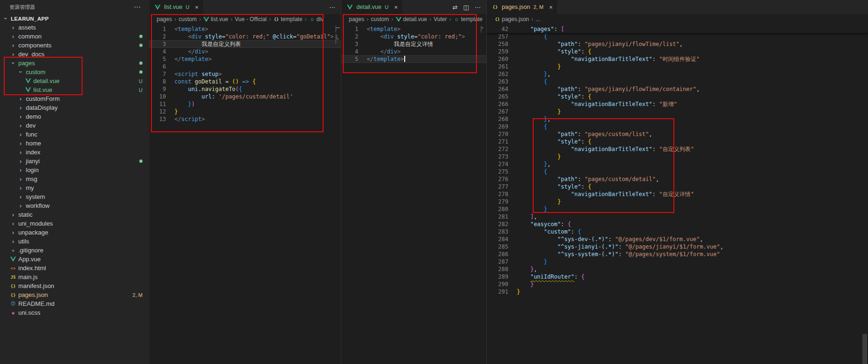 The width and height of the screenshot is (868, 364). Describe the element at coordinates (372, 7) in the screenshot. I see `tab-detail.vue: detail.vueU×` at that location.